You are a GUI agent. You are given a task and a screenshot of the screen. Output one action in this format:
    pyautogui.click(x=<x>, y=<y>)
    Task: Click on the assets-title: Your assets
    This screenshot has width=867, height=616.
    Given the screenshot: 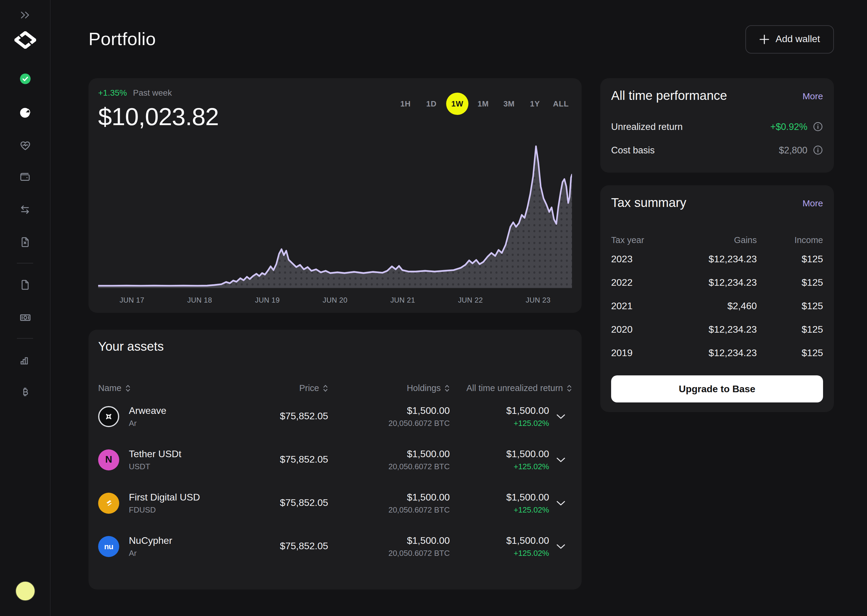 What is the action you would take?
    pyautogui.click(x=335, y=347)
    